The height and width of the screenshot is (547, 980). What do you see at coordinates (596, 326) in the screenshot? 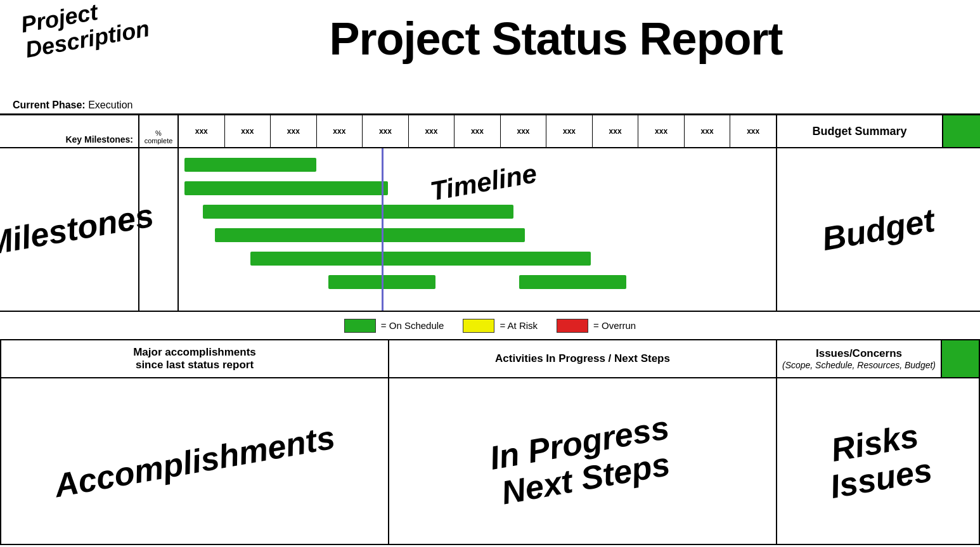
I see `legend-overrun: = Overrun` at bounding box center [596, 326].